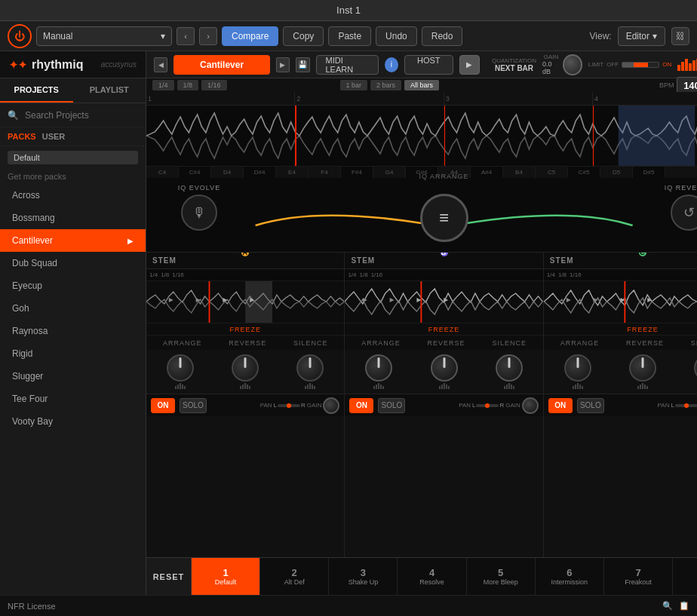 The image size is (697, 616). I want to click on note-G4: G4, so click(389, 172).